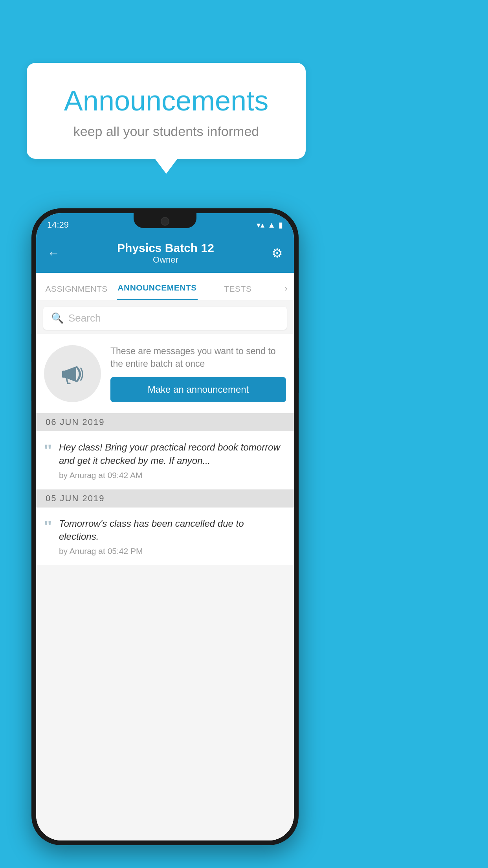 Image resolution: width=488 pixels, height=868 pixels. What do you see at coordinates (198, 357) in the screenshot?
I see `announcement-description: These are messages you want to send to t…` at bounding box center [198, 357].